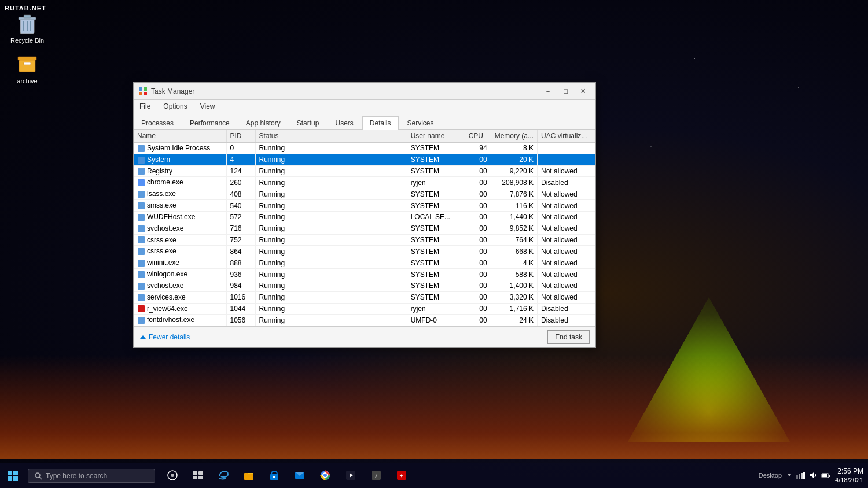 The width and height of the screenshot is (868, 488). Describe the element at coordinates (223, 476) in the screenshot. I see `edge-button` at that location.